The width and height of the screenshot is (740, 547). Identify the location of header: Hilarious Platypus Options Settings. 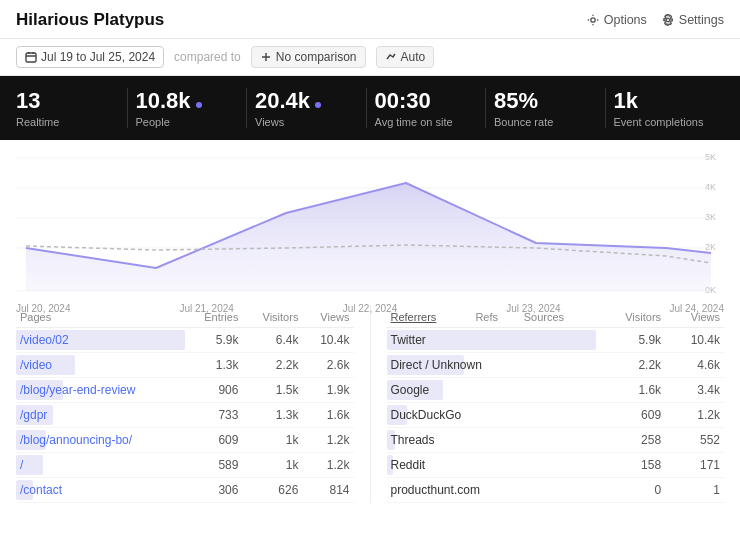
(370, 20).